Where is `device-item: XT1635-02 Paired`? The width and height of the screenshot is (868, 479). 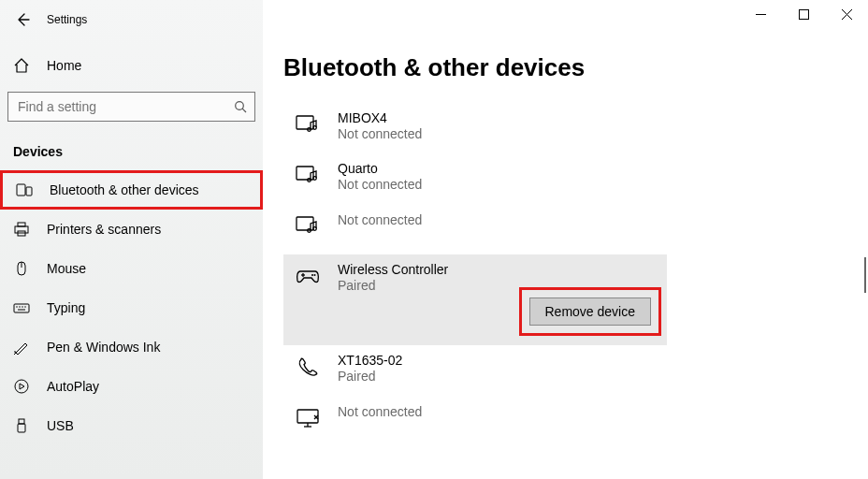
device-item: XT1635-02 Paired is located at coordinates (475, 370).